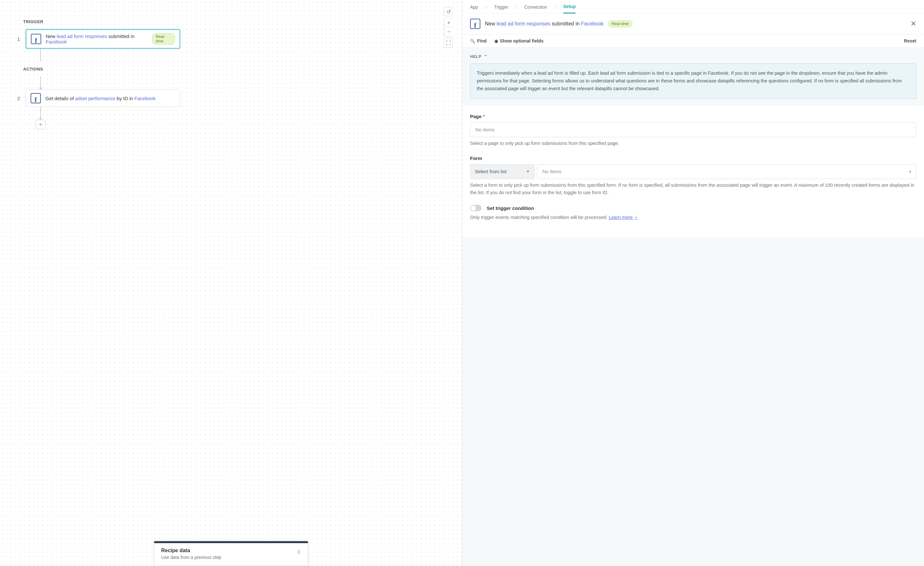 This screenshot has height=566, width=924. I want to click on trigger-step-text: New lead ad form responses submitted in …, so click(97, 39).